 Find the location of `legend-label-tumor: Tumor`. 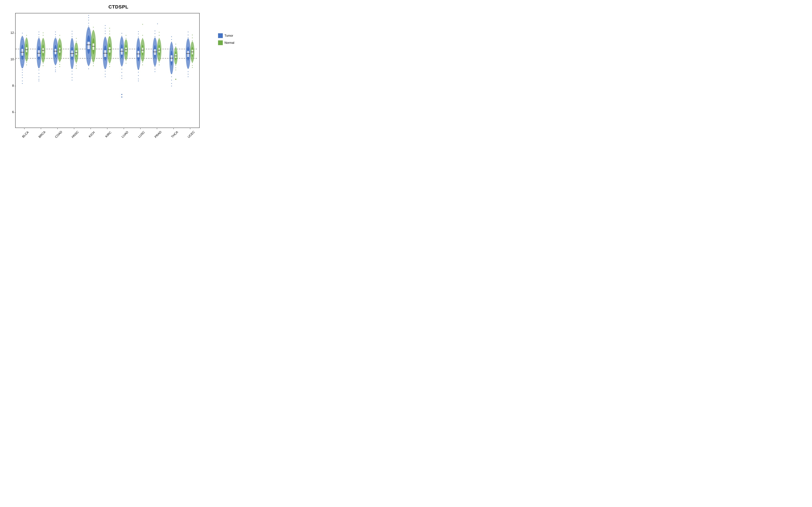

legend-label-tumor: Tumor is located at coordinates (229, 36).